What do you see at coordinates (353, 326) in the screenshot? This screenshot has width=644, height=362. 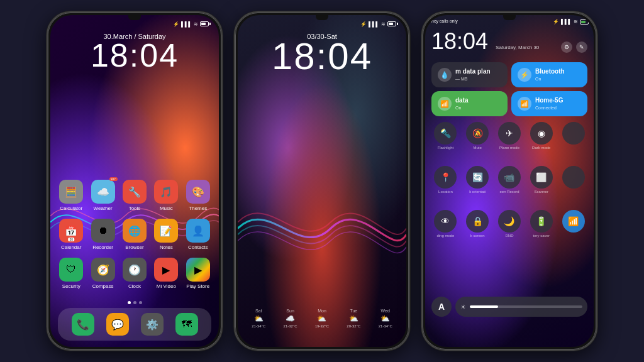 I see `weather-temp-tue: 20-32°C` at bounding box center [353, 326].